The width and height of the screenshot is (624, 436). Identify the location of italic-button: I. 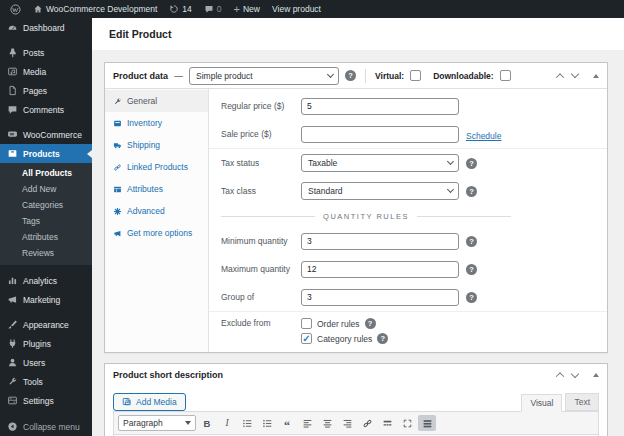
(227, 423).